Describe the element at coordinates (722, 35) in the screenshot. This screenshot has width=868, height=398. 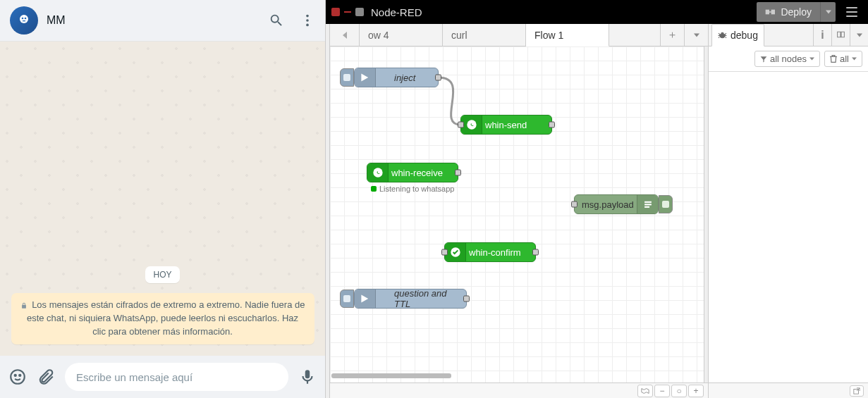
I see `bug-icon` at that location.